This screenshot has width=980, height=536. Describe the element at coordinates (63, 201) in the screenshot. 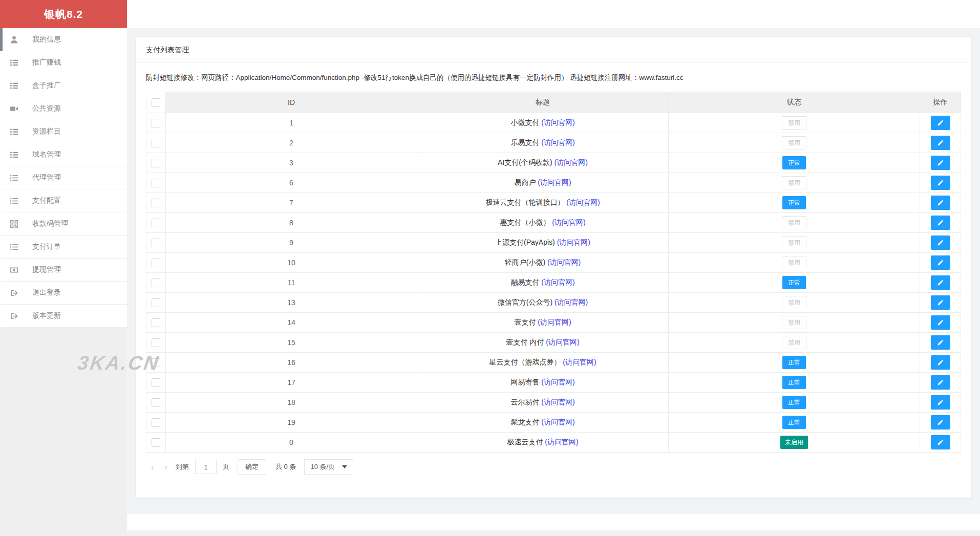

I see `sidebar-item-7: 支付配置` at that location.